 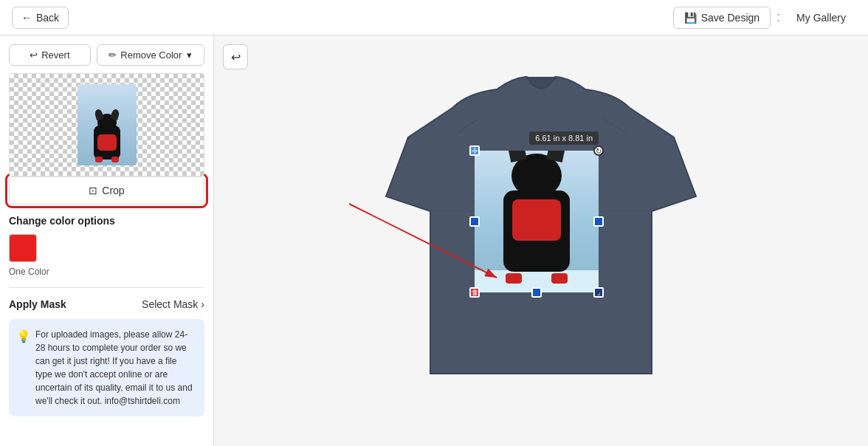 I want to click on chevron-right-icon: ›, so click(x=202, y=304).